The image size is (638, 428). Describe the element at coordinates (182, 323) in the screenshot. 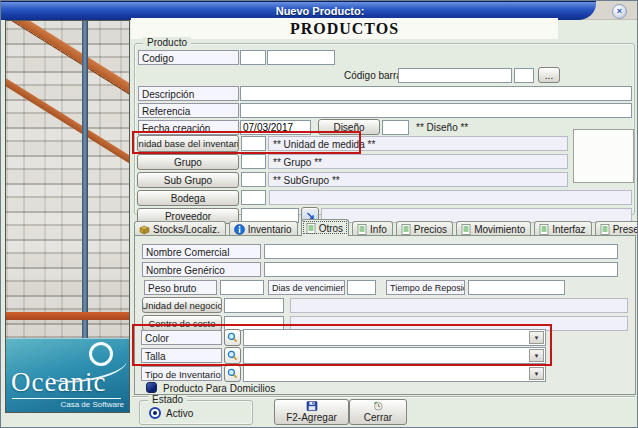

I see `centro-costo-button: Centro de costo` at that location.